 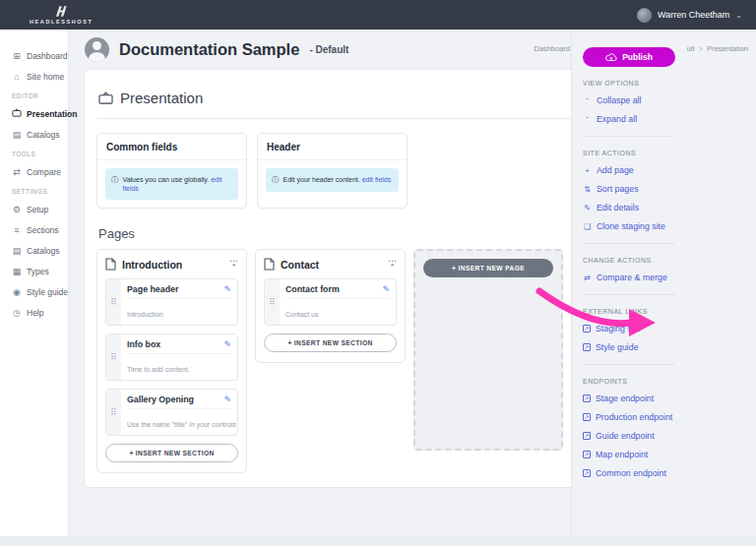 What do you see at coordinates (629, 208) in the screenshot?
I see `edit-details-link: ✎Edit details` at bounding box center [629, 208].